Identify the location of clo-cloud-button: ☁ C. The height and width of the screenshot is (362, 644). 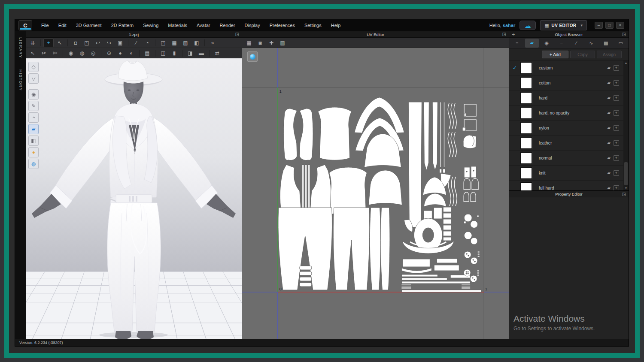
(528, 25).